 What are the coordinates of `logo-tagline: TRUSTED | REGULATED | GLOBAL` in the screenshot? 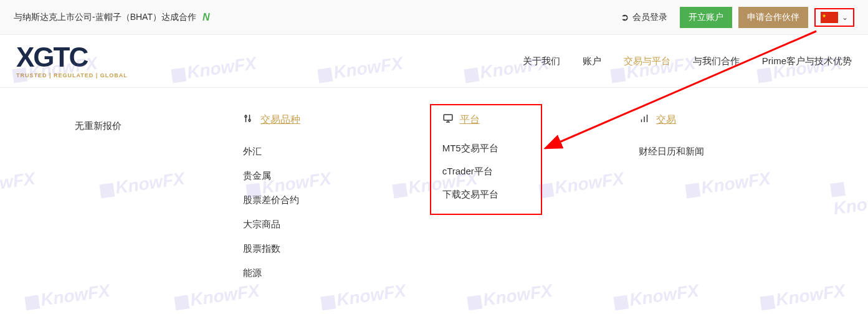 It's located at (72, 75).